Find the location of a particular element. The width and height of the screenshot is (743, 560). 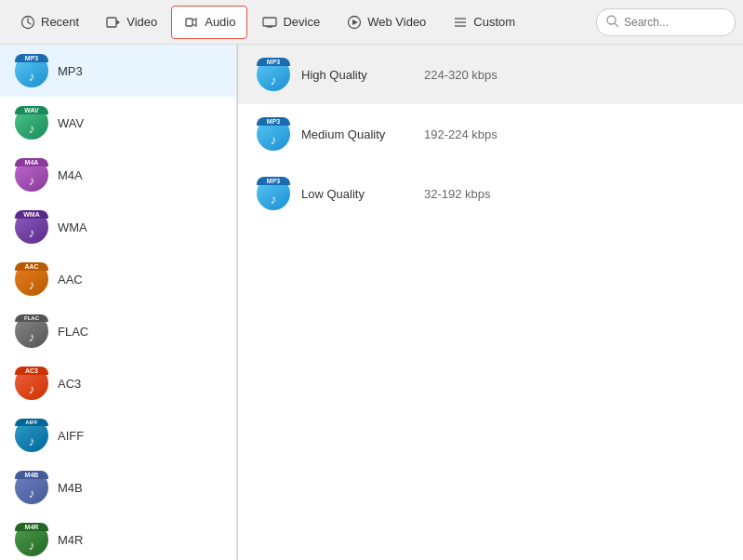

navbar: Recent Video Audio Devi is located at coordinates (372, 22).